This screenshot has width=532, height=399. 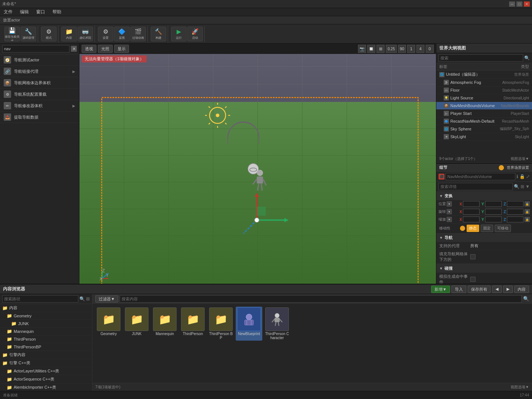 I want to click on show-btn: 显示, so click(x=122, y=49).